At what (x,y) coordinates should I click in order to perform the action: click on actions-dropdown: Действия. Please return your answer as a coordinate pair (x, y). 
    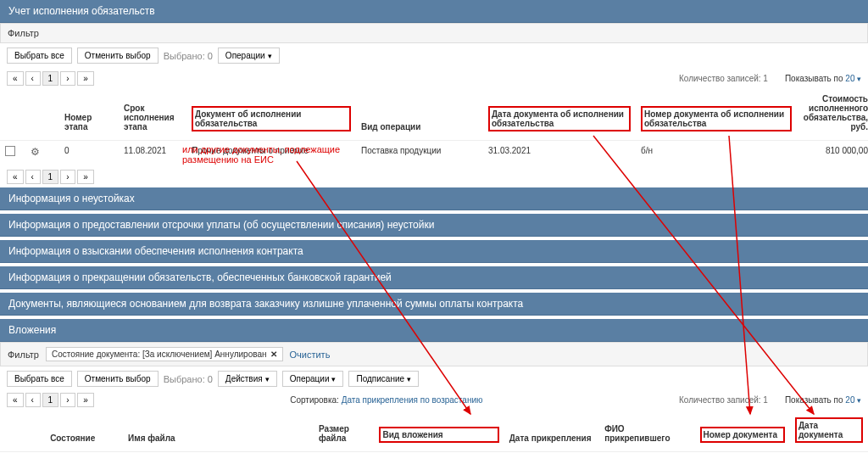
    Looking at the image, I should click on (248, 378).